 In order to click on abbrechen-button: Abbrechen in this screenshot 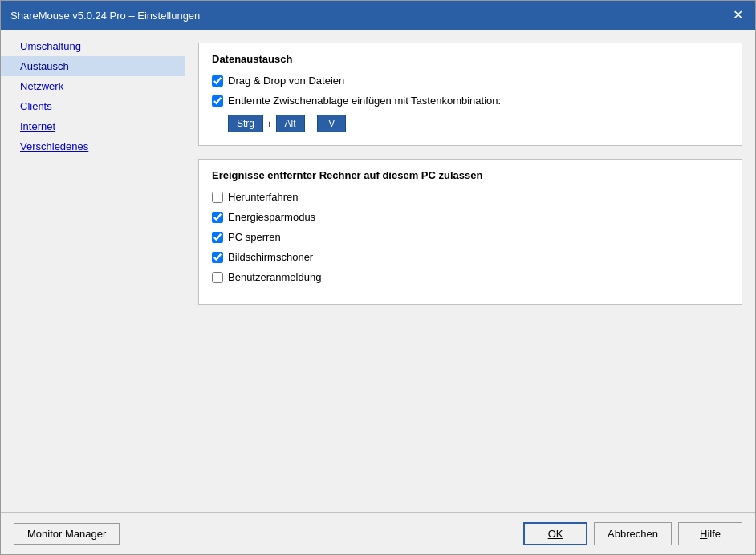, I will do `click(632, 534)`.